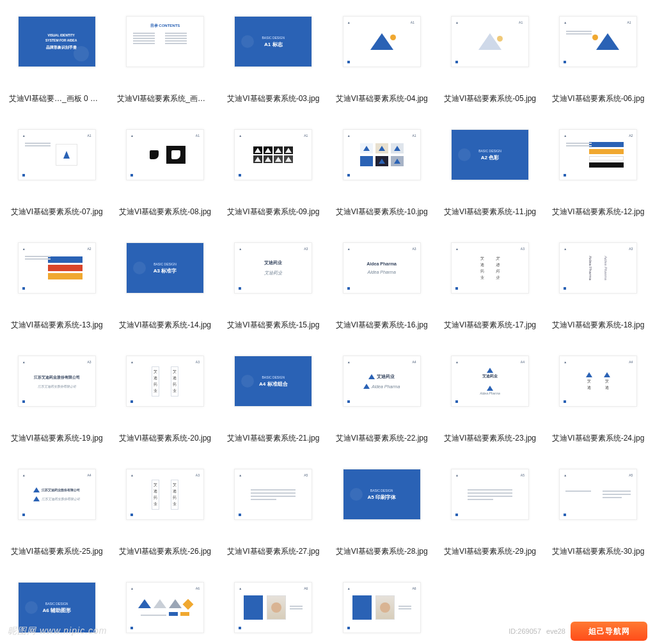 This screenshot has height=644, width=655. What do you see at coordinates (273, 268) in the screenshot?
I see `thumbnail-preview: ▲A3 艾迪药业艾迪药业` at bounding box center [273, 268].